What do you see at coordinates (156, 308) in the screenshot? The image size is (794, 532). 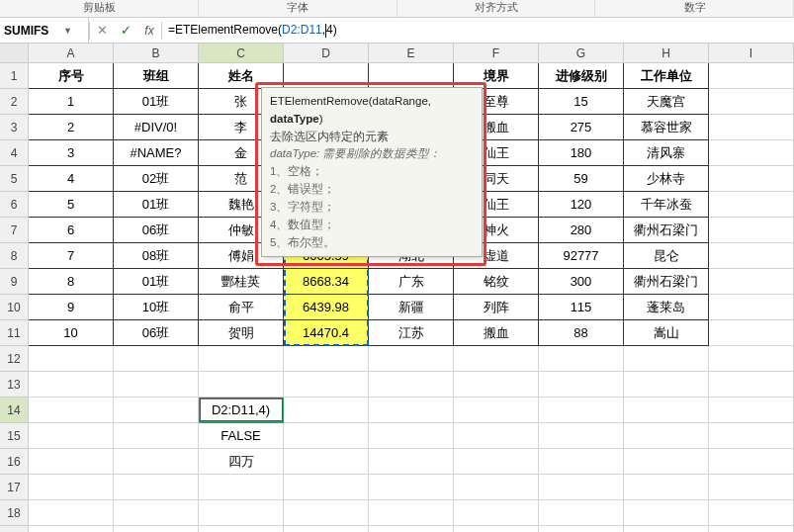 I see `cell: 10班` at bounding box center [156, 308].